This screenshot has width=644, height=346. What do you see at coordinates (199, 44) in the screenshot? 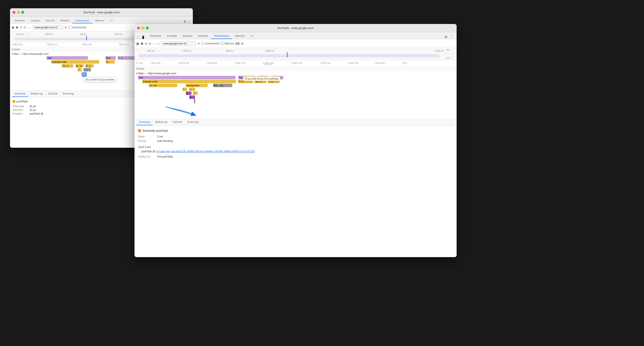
I see `dropdown-icon-2: ▼` at bounding box center [199, 44].